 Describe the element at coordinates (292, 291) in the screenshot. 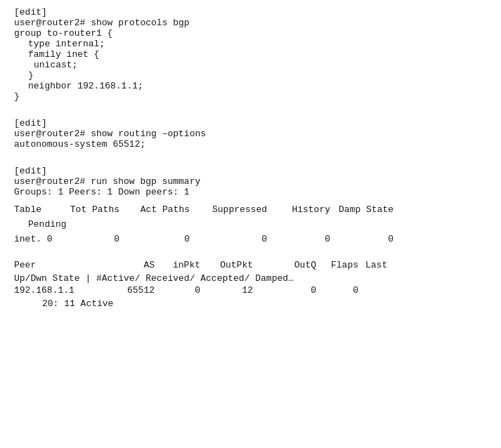

I see `cell-outq: 0` at that location.